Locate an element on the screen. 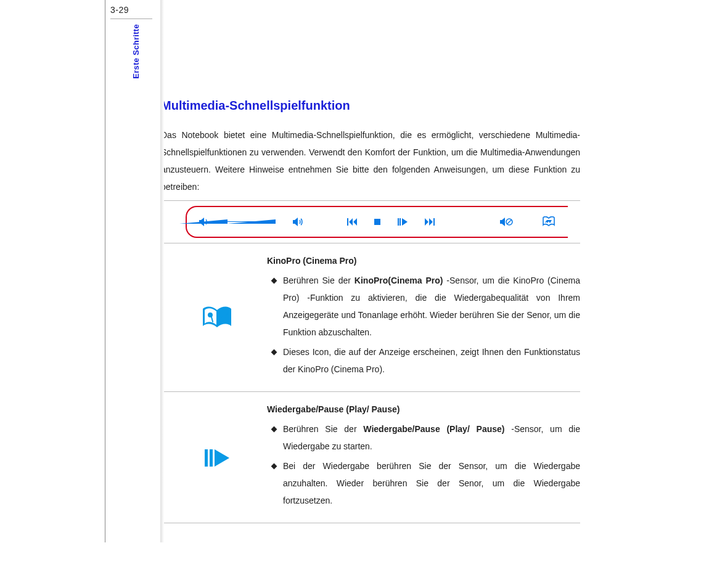  feature-row-playpause: Wiedergabe/Pause (Play/ Pause) Berühren … is located at coordinates (371, 457).